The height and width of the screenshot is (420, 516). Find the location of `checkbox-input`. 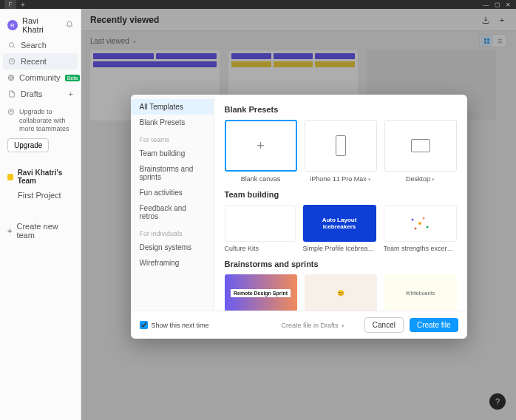

checkbox-input is located at coordinates (143, 325).